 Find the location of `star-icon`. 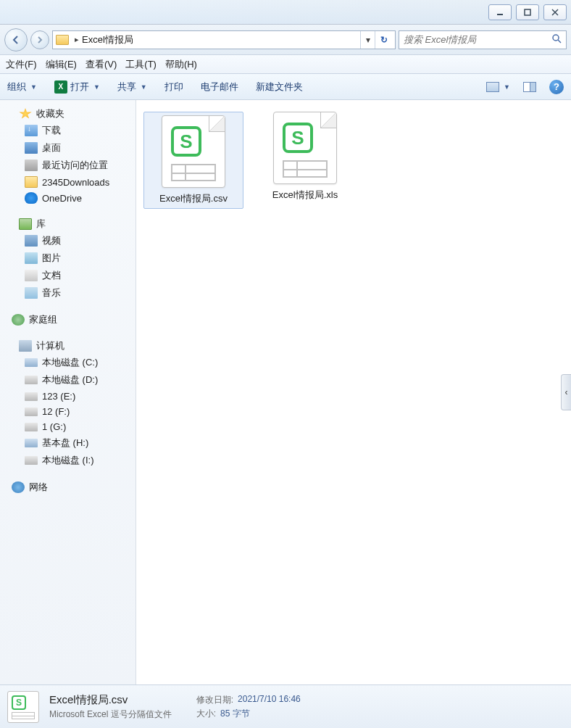

star-icon is located at coordinates (25, 114).